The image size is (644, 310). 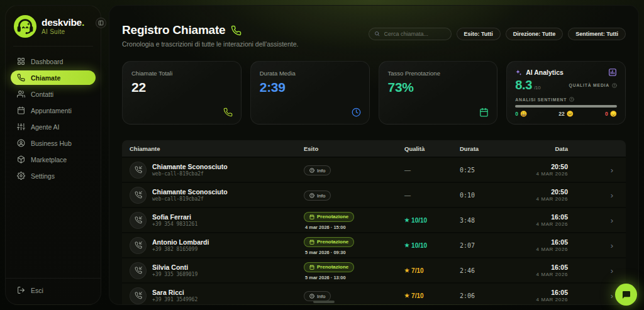 What do you see at coordinates (407, 296) in the screenshot?
I see `star-icon: ★` at bounding box center [407, 296].